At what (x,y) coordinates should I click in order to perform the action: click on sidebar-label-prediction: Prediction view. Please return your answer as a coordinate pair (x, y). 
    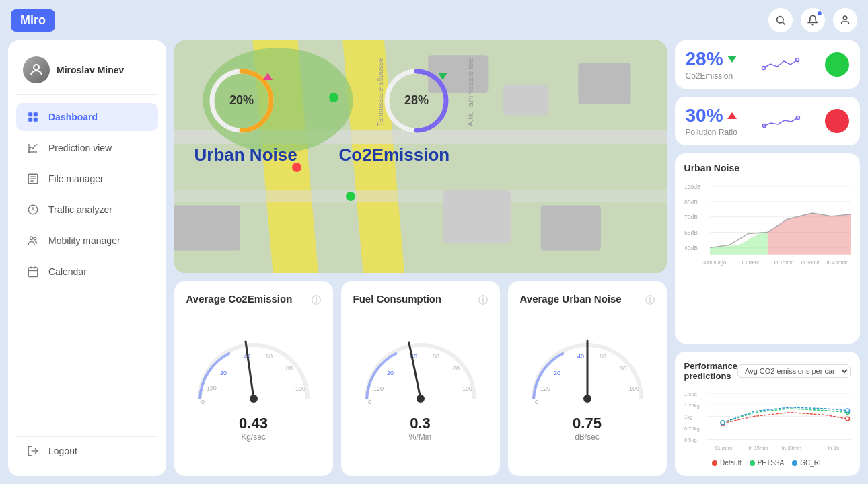
    Looking at the image, I should click on (80, 148).